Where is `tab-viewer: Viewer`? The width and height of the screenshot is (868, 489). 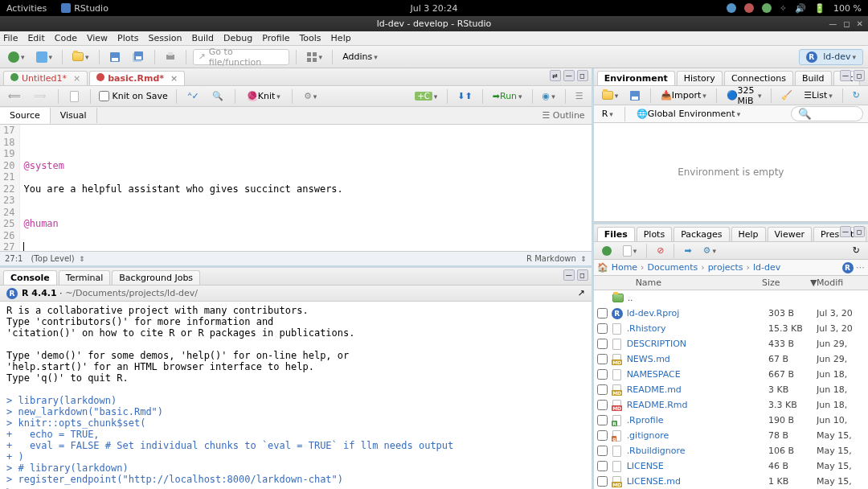 tab-viewer: Viewer is located at coordinates (789, 234).